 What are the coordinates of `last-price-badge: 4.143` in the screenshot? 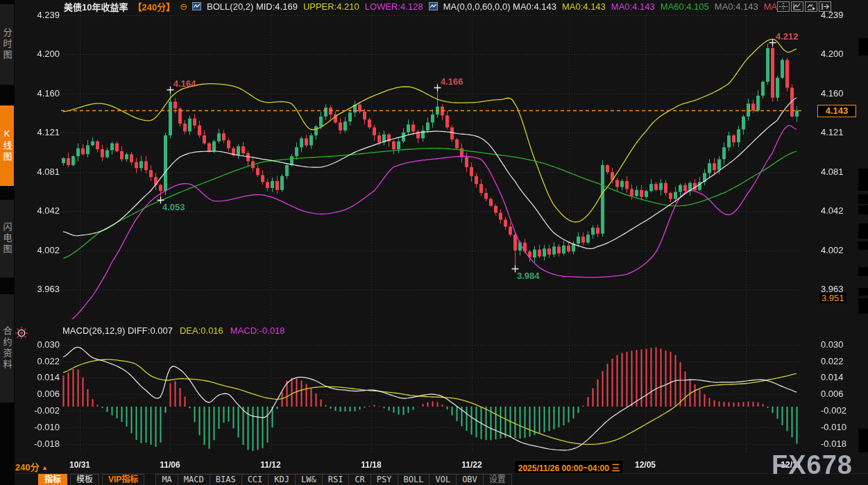 It's located at (837, 111).